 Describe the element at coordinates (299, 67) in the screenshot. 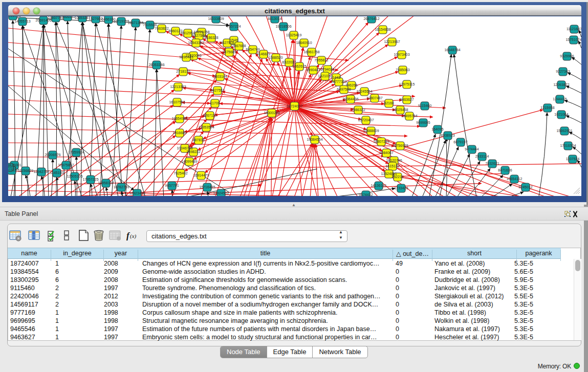

I see `svg-text: 1362615` at that location.